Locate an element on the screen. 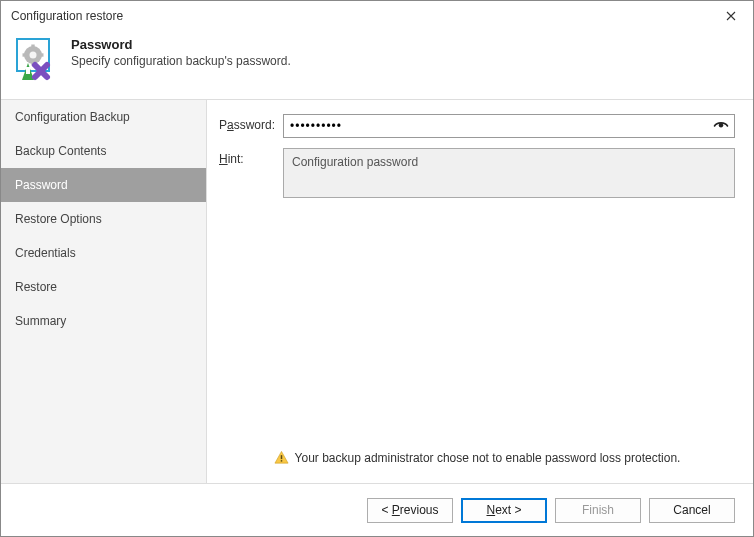  password-label: Password: is located at coordinates (251, 125).